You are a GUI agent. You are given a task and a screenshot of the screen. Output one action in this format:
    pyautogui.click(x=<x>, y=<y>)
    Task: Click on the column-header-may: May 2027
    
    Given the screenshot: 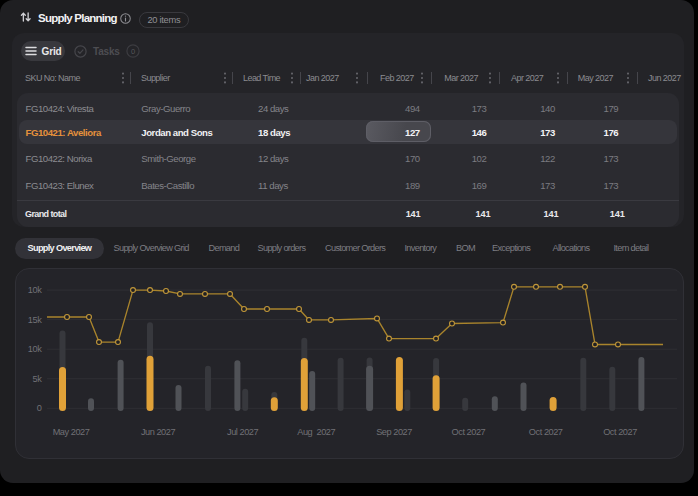 What is the action you would take?
    pyautogui.click(x=596, y=78)
    